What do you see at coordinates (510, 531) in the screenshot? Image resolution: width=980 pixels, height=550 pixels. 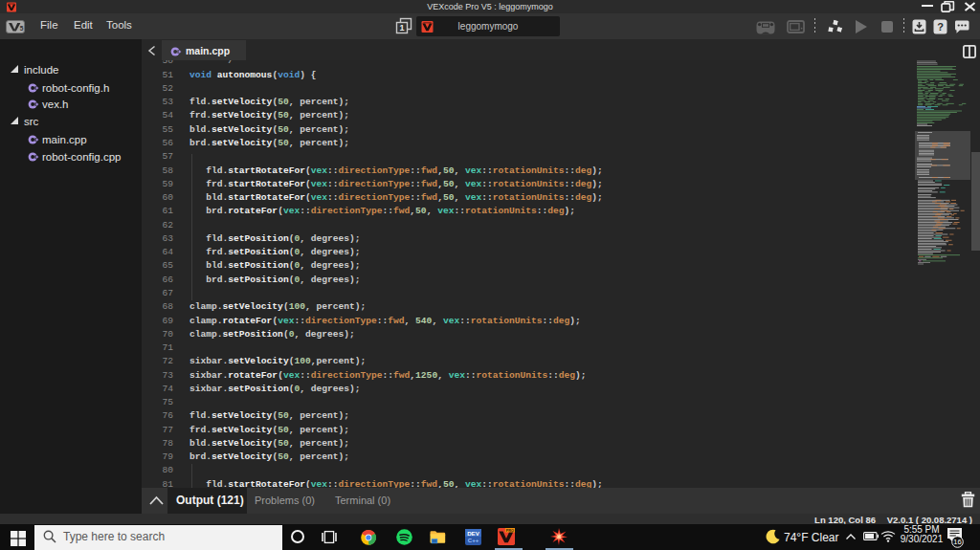 I see `svg-text: PRO` at bounding box center [510, 531].